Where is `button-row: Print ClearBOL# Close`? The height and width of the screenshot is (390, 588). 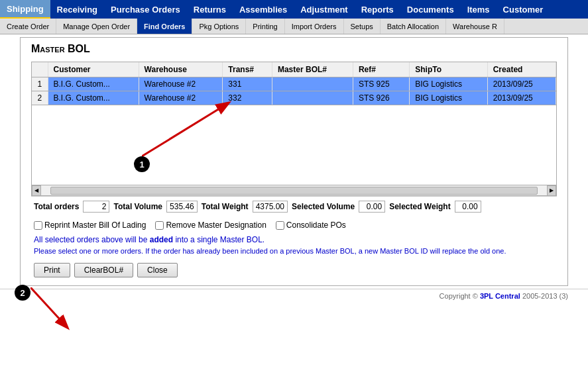 button-row: Print ClearBOL# Close is located at coordinates (294, 270).